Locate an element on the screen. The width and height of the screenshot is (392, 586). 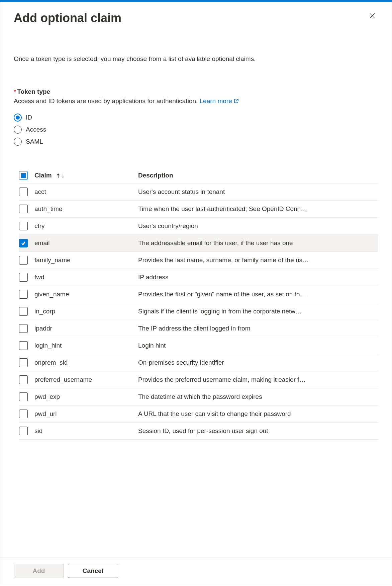
claim-cell: acct is located at coordinates (86, 192).